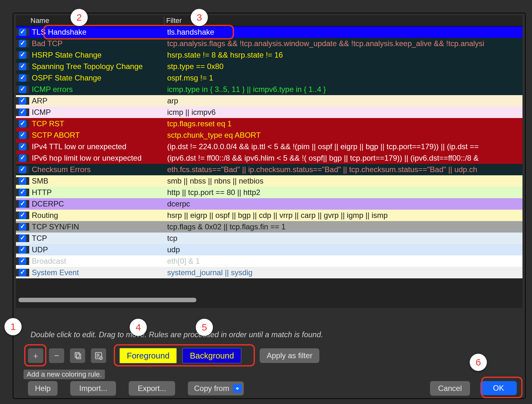 The width and height of the screenshot is (532, 404). Describe the element at coordinates (344, 89) in the screenshot. I see `row-filter: icmp.type in { 3..5, 11 } || icmpv6.type…` at that location.